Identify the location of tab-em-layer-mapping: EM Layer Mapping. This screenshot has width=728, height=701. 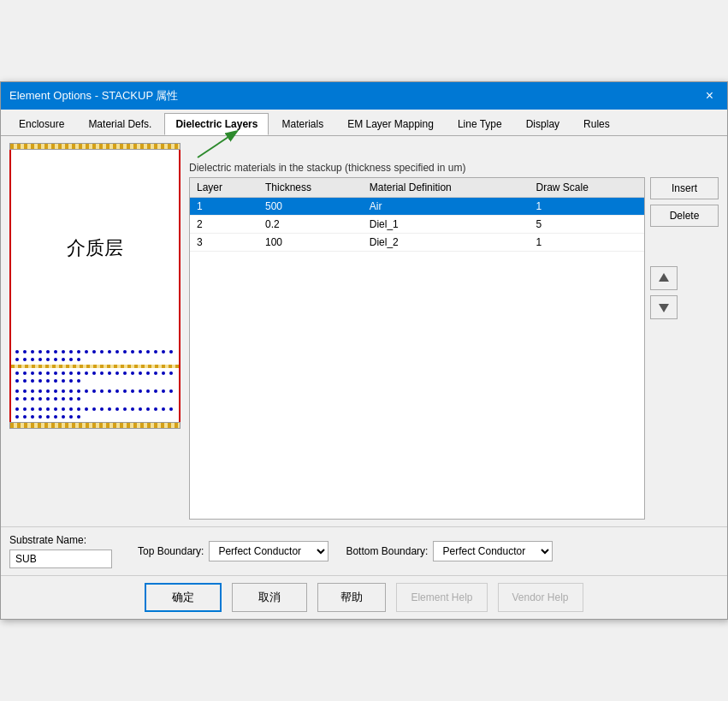
(390, 124).